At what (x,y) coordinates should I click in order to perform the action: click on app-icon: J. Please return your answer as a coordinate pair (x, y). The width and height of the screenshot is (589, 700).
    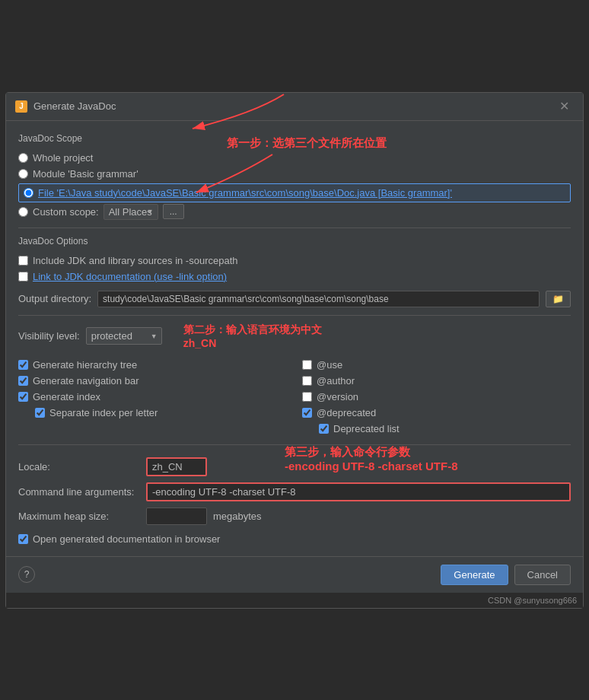
    Looking at the image, I should click on (21, 107).